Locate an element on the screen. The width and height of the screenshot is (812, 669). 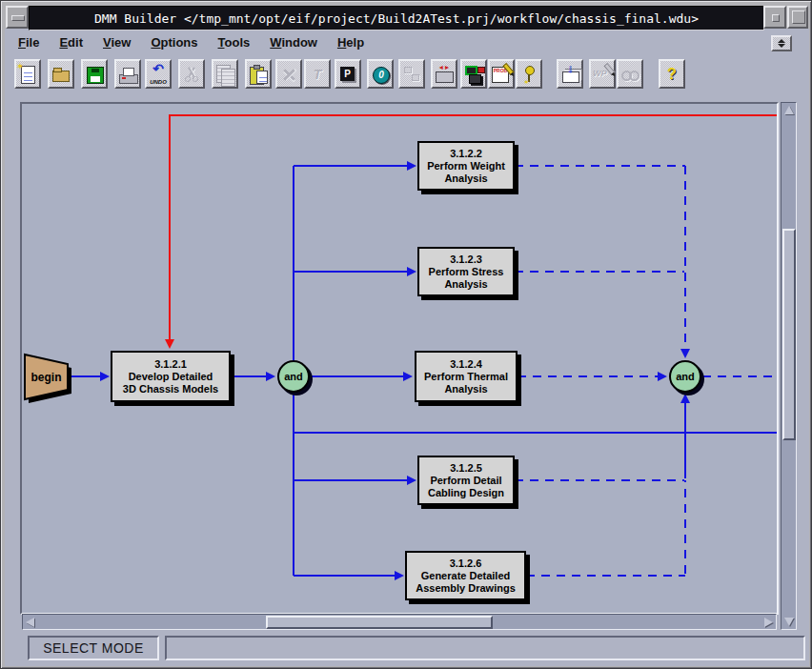
spinner-up-icon is located at coordinates (782, 41).